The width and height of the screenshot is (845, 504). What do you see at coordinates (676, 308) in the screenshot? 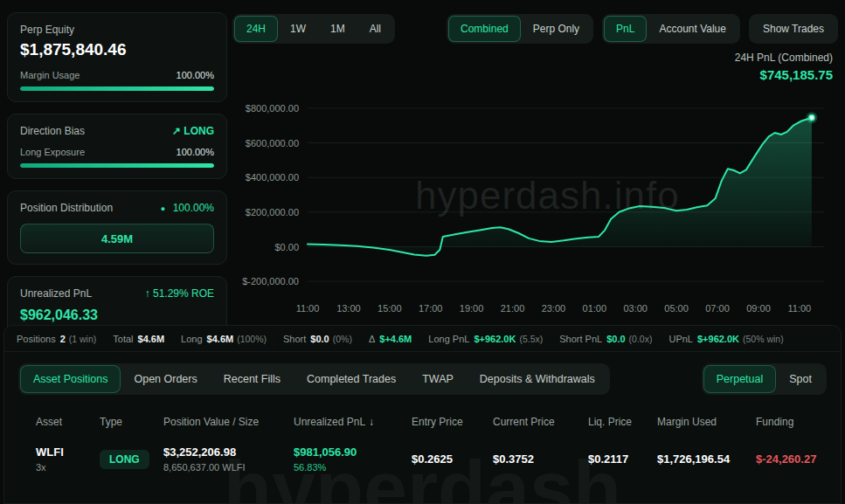
I see `svg-text: 05:00` at bounding box center [676, 308].